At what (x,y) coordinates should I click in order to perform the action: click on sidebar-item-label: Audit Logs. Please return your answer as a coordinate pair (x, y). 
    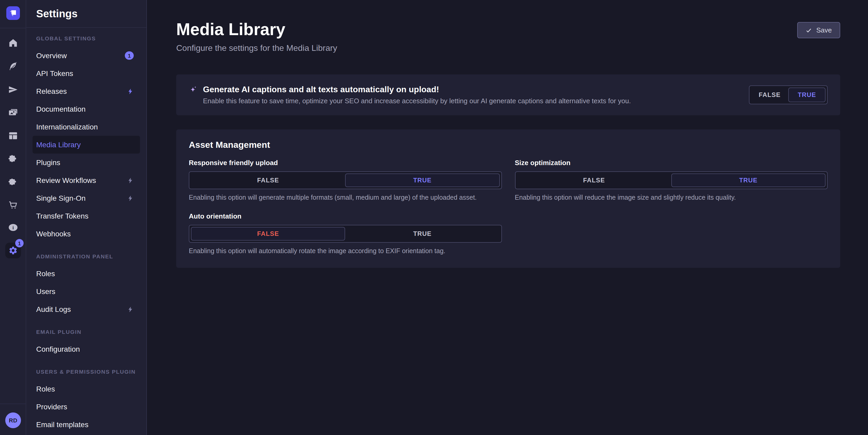
    Looking at the image, I should click on (82, 309).